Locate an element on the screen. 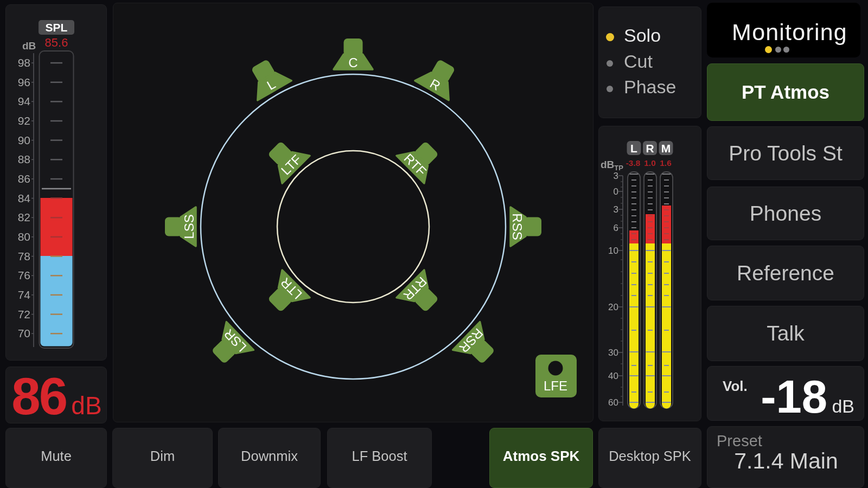 The image size is (868, 488). svg-text: M is located at coordinates (666, 149).